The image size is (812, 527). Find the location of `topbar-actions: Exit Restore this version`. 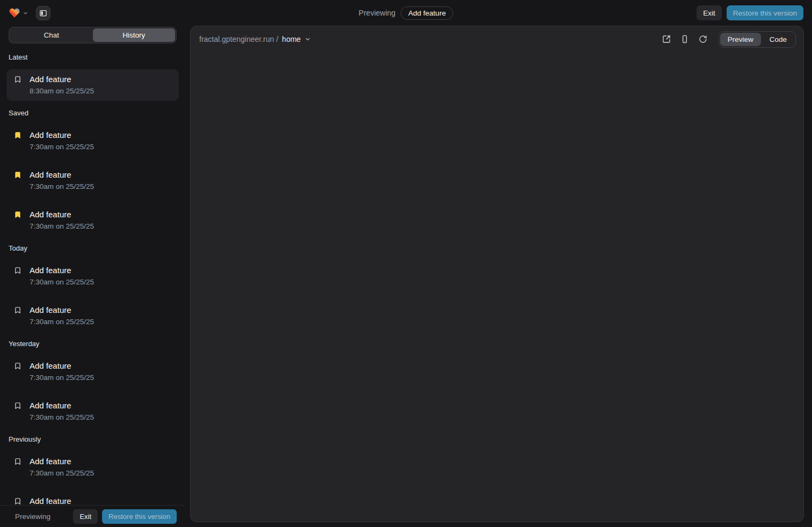

topbar-actions: Exit Restore this version is located at coordinates (750, 13).